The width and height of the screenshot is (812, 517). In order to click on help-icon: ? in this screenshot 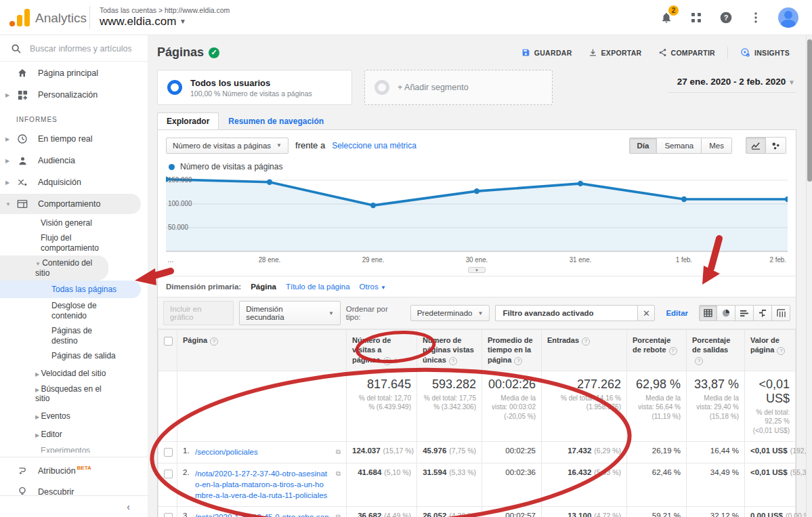, I will do `click(726, 18)`.